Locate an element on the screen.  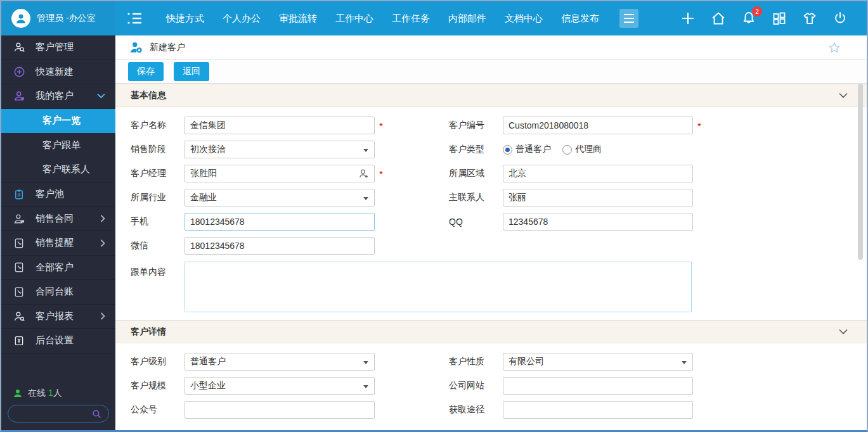
person-icon is located at coordinates (19, 96).